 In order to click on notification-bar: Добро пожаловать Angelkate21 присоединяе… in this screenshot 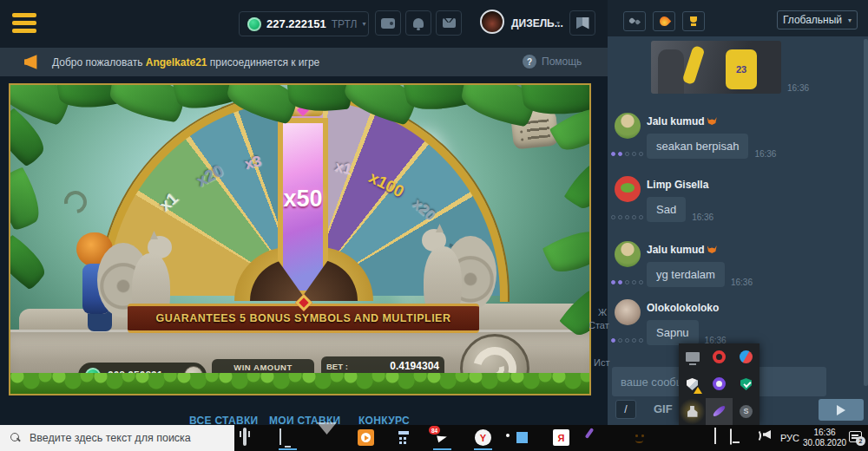, I will do `click(304, 62)`.